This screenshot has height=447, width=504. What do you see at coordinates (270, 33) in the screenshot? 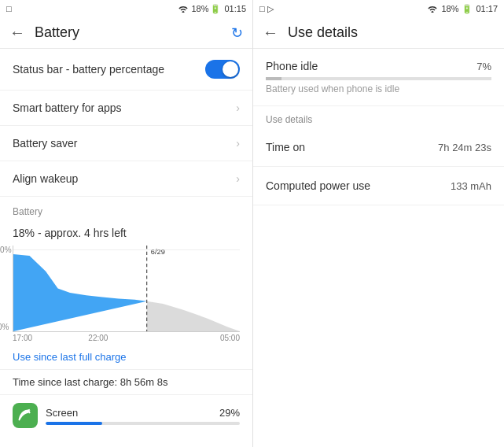
I see `right-back-button: ←` at bounding box center [270, 33].